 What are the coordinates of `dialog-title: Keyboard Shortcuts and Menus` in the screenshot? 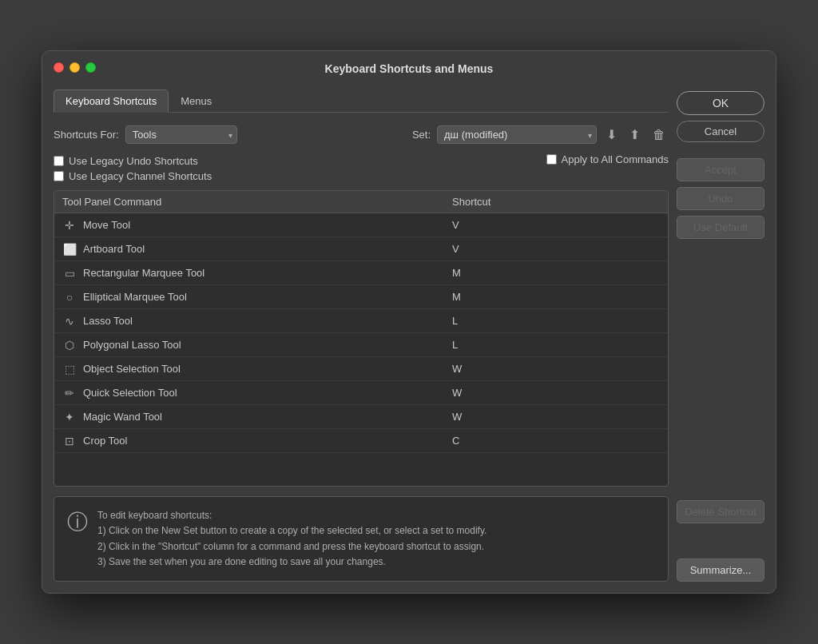 It's located at (409, 69).